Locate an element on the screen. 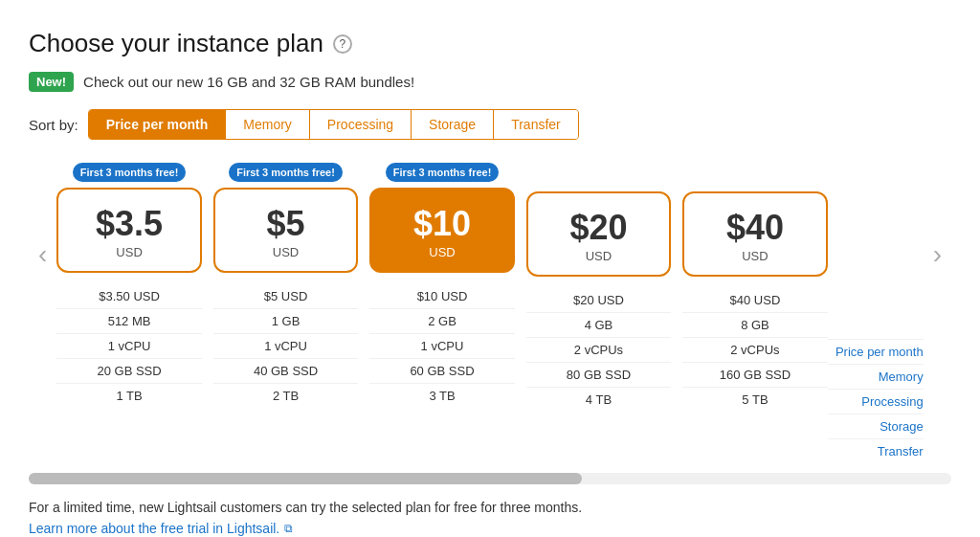 The image size is (980, 537). new-banner: New! Check out our new 16 GB and 32 GB R… is located at coordinates (490, 82).